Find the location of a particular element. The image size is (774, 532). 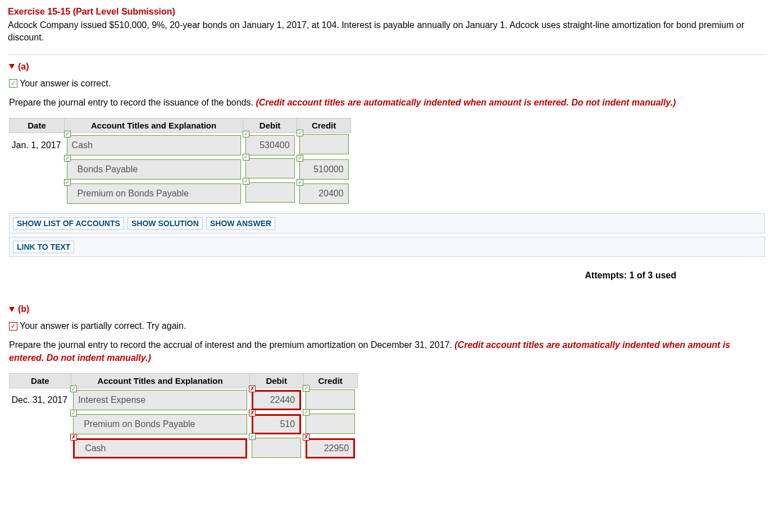

debit-input: 510 is located at coordinates (276, 424).